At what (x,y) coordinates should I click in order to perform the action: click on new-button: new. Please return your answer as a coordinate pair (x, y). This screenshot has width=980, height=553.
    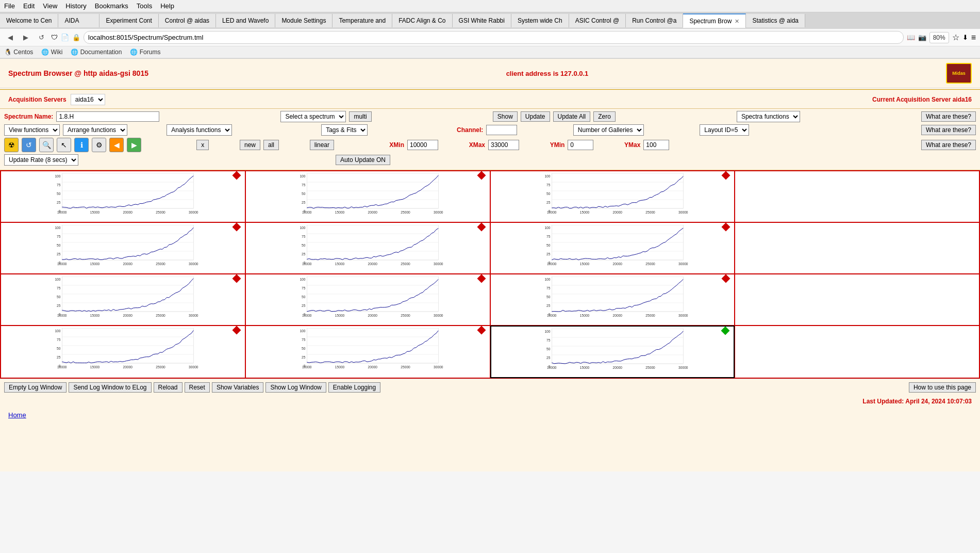
    Looking at the image, I should click on (250, 145).